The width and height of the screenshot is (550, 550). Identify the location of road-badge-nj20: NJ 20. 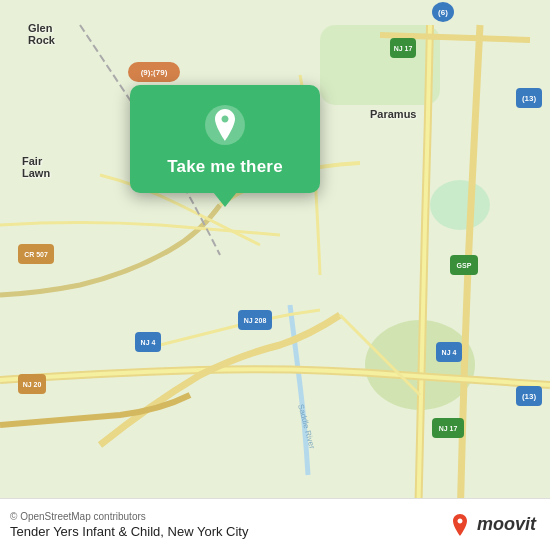
(32, 384).